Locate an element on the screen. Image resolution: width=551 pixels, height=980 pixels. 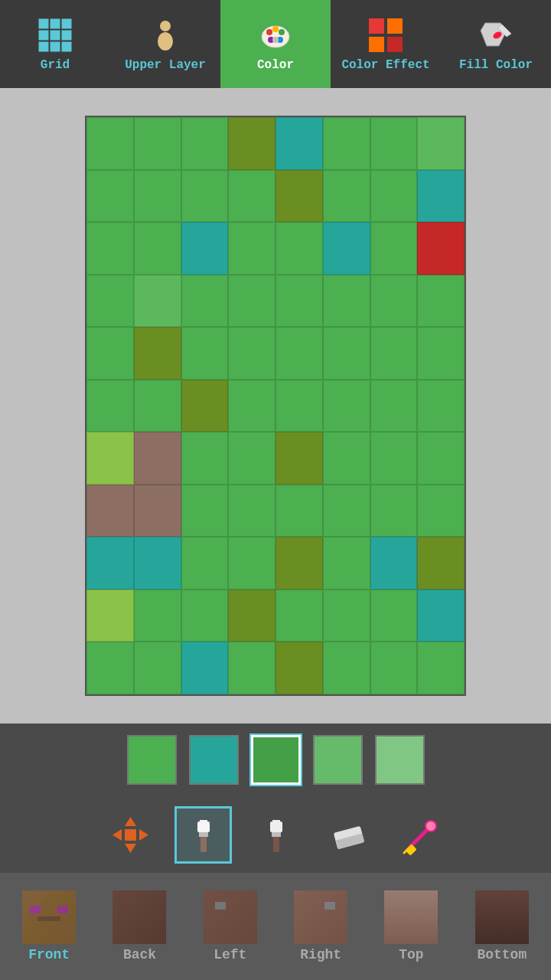
nav-item-upper-layer: Upper Layer is located at coordinates (165, 44).